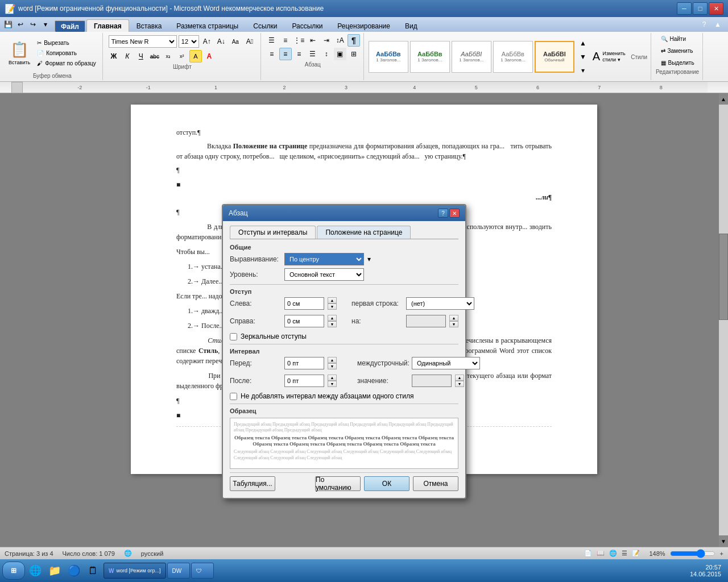 The width and height of the screenshot is (728, 582). What do you see at coordinates (332, 307) in the screenshot?
I see `left-indent-down: ▼` at bounding box center [332, 307].